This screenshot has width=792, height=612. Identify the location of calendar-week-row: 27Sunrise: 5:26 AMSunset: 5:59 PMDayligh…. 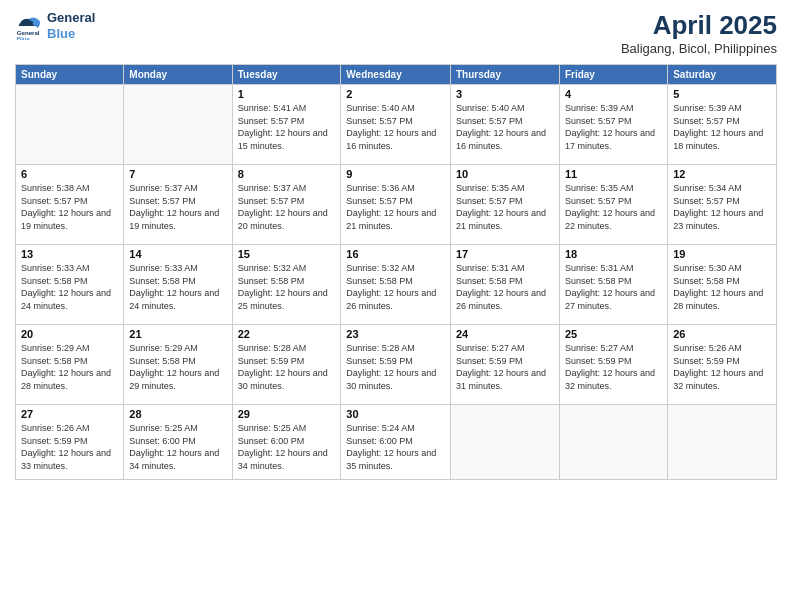
(396, 442).